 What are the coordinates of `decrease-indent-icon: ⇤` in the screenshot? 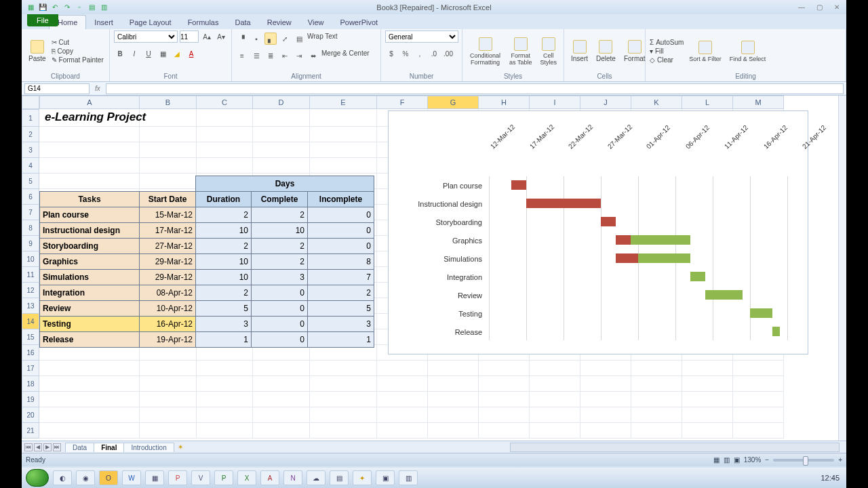 It's located at (285, 56).